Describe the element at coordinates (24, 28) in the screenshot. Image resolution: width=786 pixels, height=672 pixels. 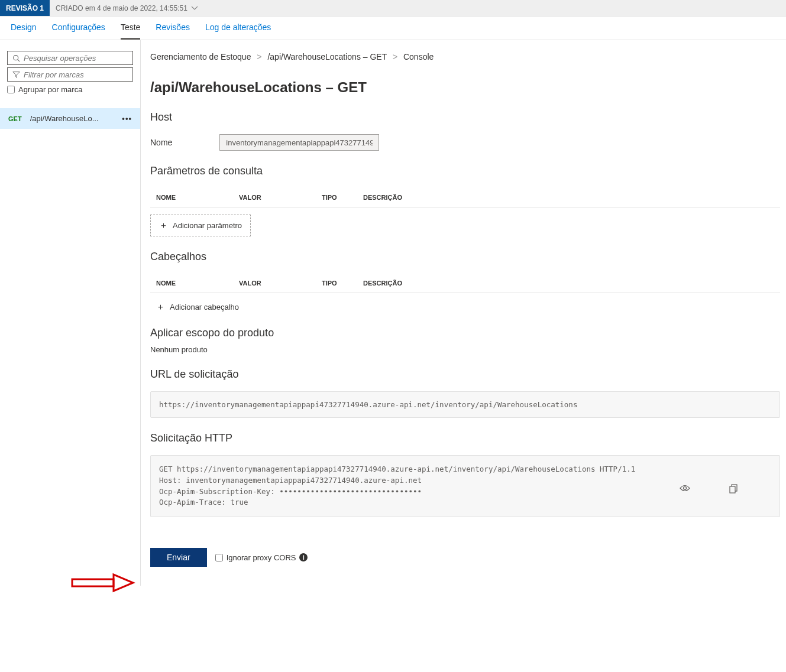
I see `tab-design: Design` at that location.